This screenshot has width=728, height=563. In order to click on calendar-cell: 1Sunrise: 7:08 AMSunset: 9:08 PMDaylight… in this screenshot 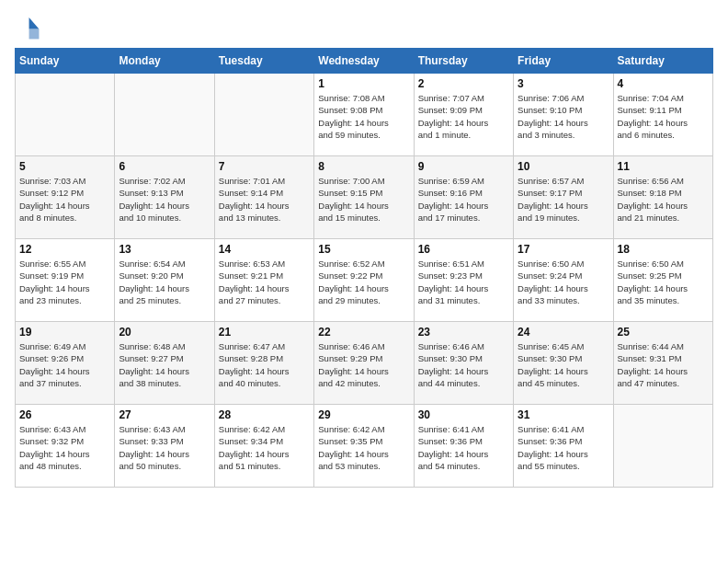, I will do `click(364, 115)`.